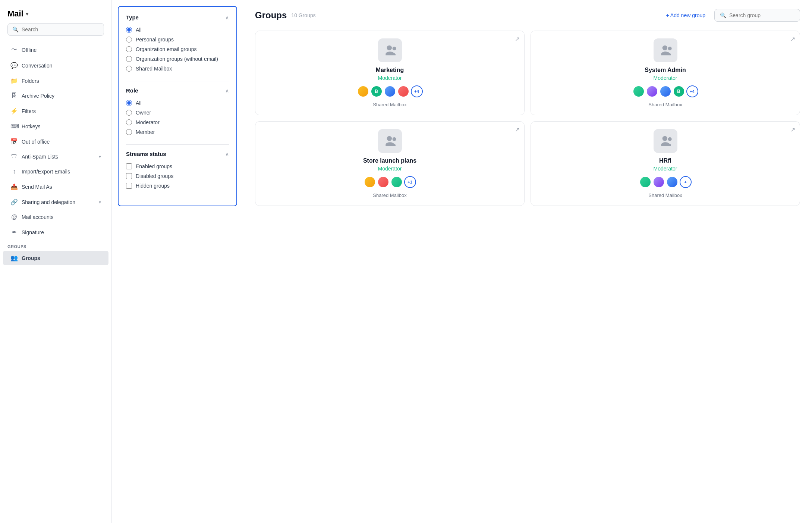  What do you see at coordinates (14, 96) in the screenshot?
I see `archive-icon: 🗄` at bounding box center [14, 96].